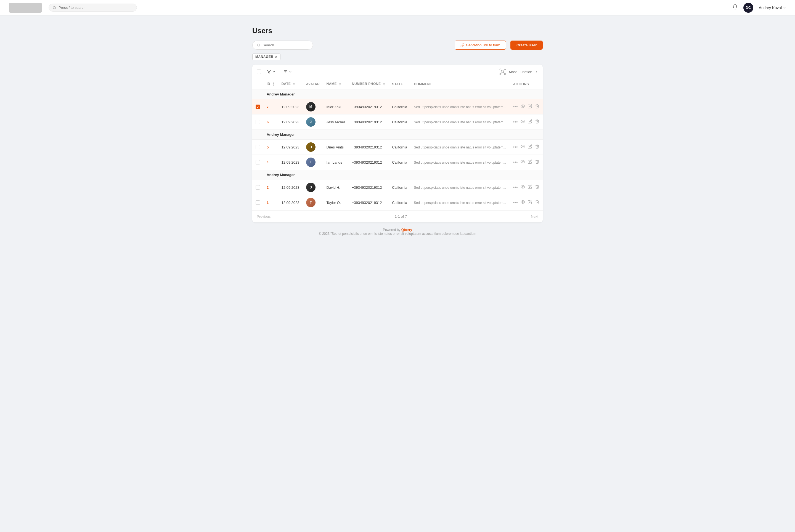  What do you see at coordinates (311, 203) in the screenshot?
I see `avatar: T` at bounding box center [311, 203].